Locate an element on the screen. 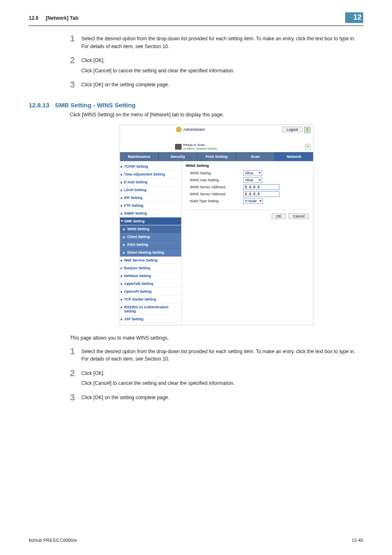  nav-item-ftp-setting: FTP Setting is located at coordinates (150, 206).